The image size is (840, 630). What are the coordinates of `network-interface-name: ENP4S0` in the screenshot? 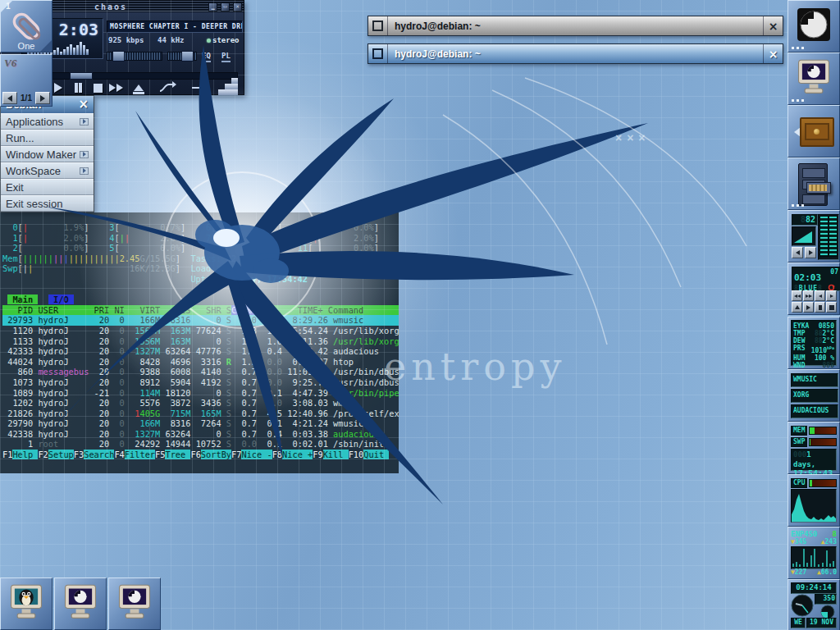 It's located at (804, 534).